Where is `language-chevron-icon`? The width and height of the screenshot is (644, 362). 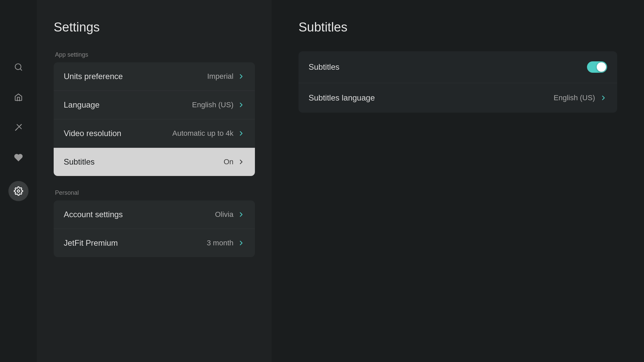 language-chevron-icon is located at coordinates (241, 105).